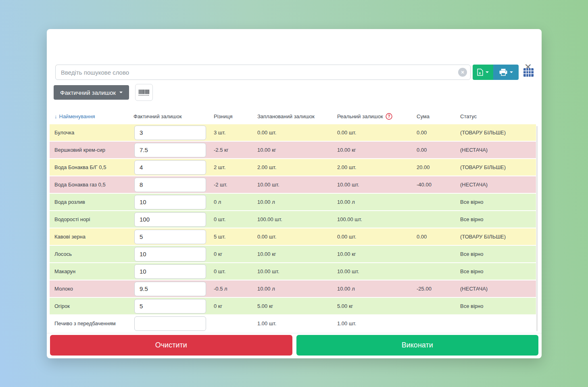  I want to click on table-row: Лосось 0 кг 10.00 кг 10.00 кг Все вірно, so click(293, 254).